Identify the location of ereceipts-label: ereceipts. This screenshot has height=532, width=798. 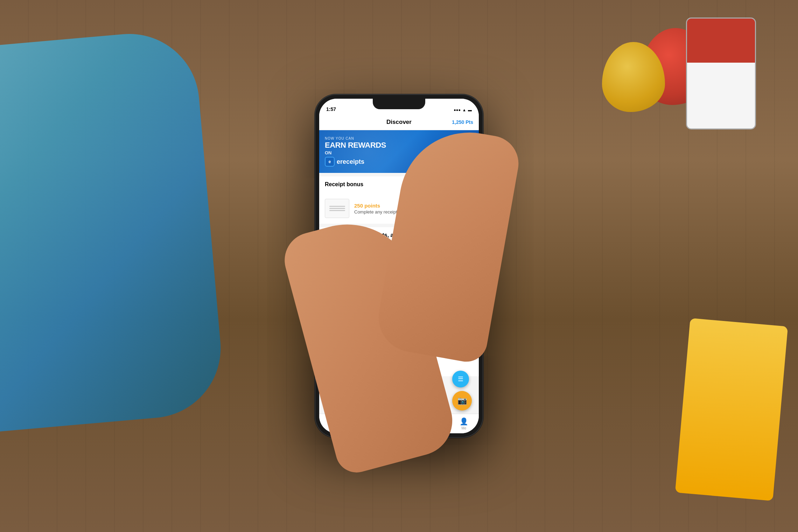
(351, 162).